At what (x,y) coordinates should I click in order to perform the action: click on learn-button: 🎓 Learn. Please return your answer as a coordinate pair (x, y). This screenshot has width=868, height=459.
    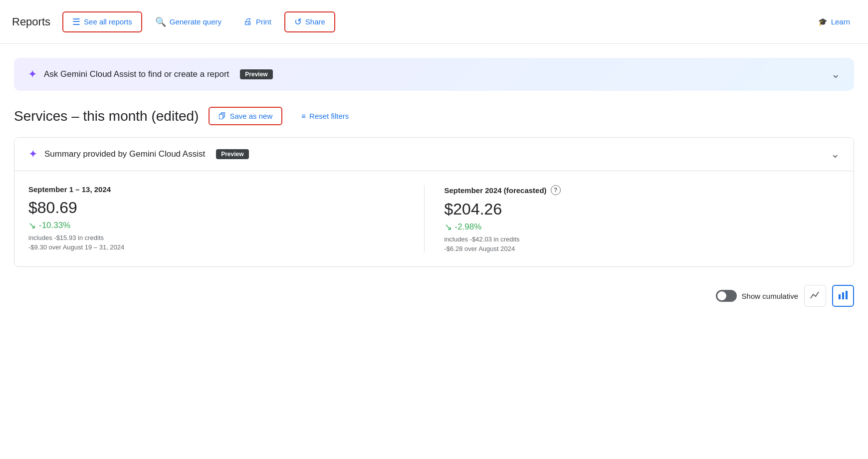
    Looking at the image, I should click on (834, 22).